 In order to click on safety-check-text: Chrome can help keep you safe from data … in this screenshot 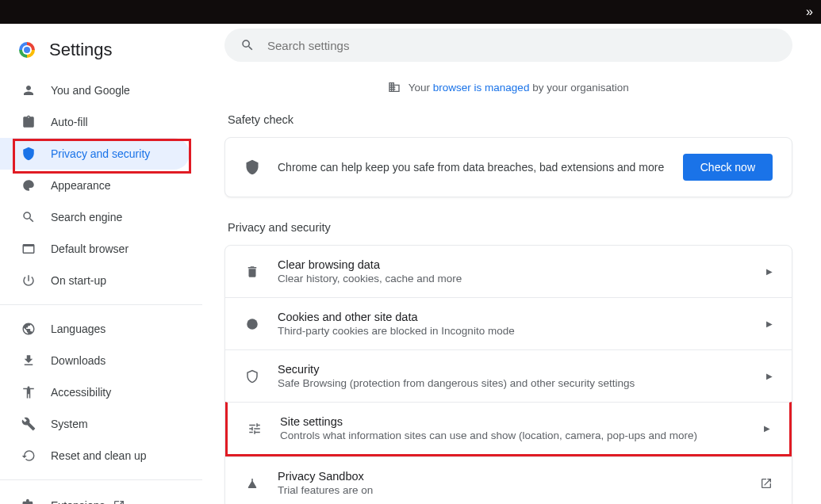, I will do `click(481, 167)`.